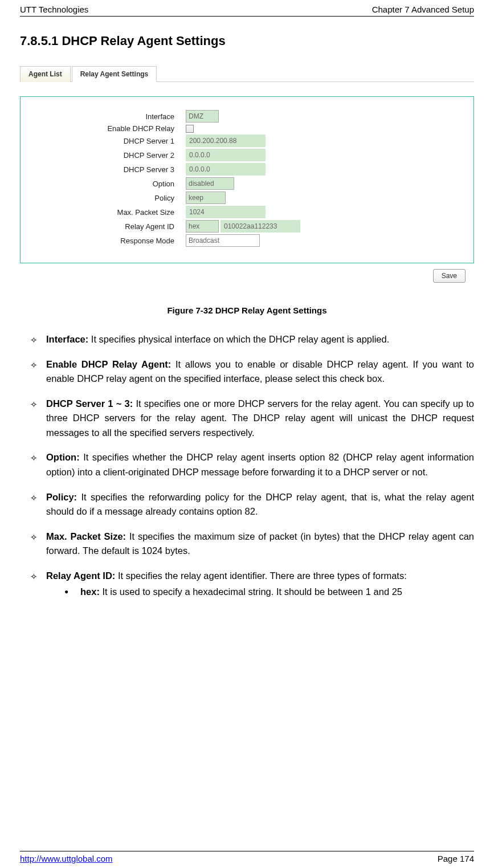 The height and width of the screenshot is (868, 494). What do you see at coordinates (252, 465) in the screenshot?
I see `def-option: Option: It specifies whether the DHCP re…` at bounding box center [252, 465].